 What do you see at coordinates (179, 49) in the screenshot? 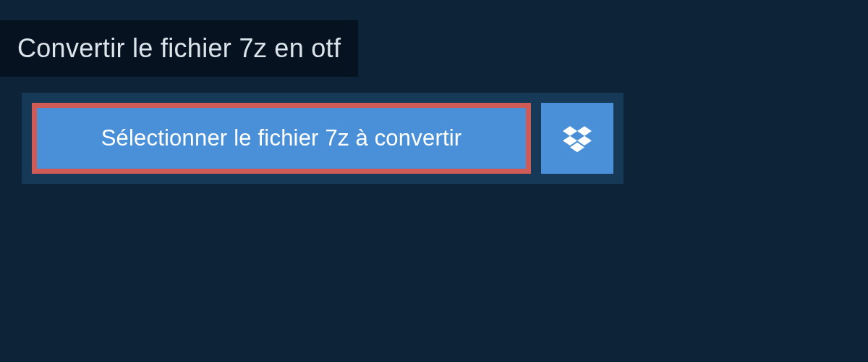
I see `page-header: Convertir le fichier 7z en otf` at bounding box center [179, 49].